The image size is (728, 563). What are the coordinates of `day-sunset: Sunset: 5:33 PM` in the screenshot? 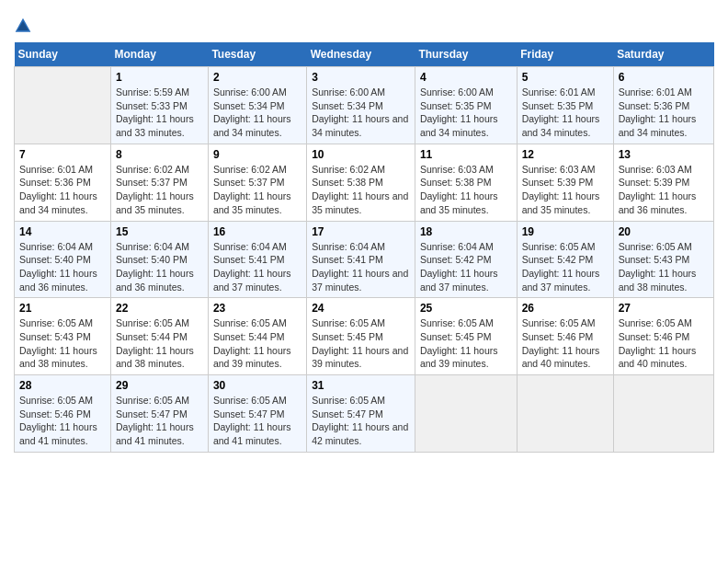 It's located at (152, 106).